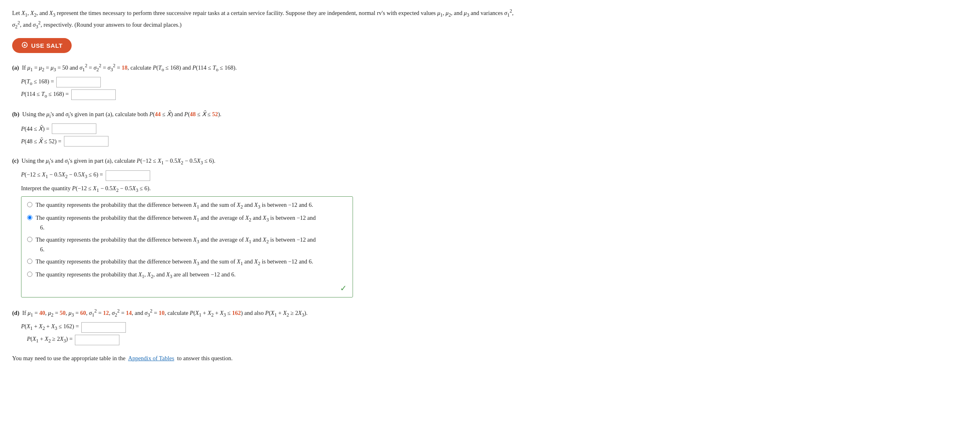  I want to click on part-a-input-row-1: P(To ≤ 168) =, so click(268, 82).